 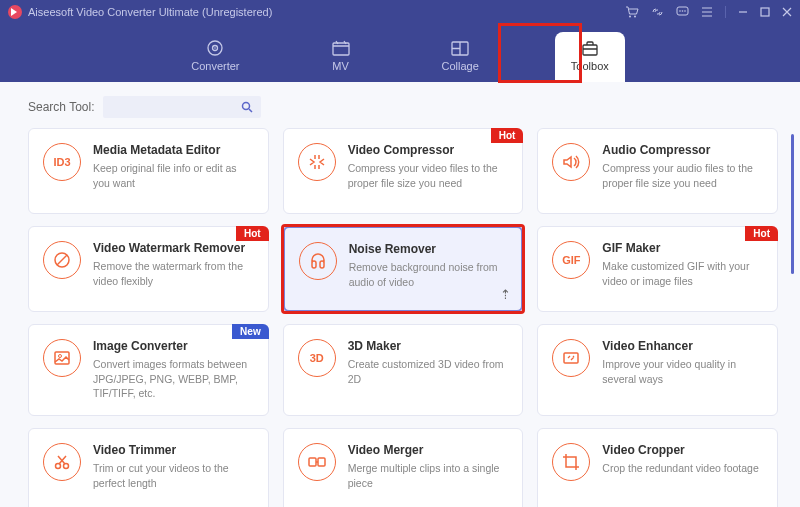 What do you see at coordinates (765, 12) in the screenshot?
I see `maximize-button` at bounding box center [765, 12].